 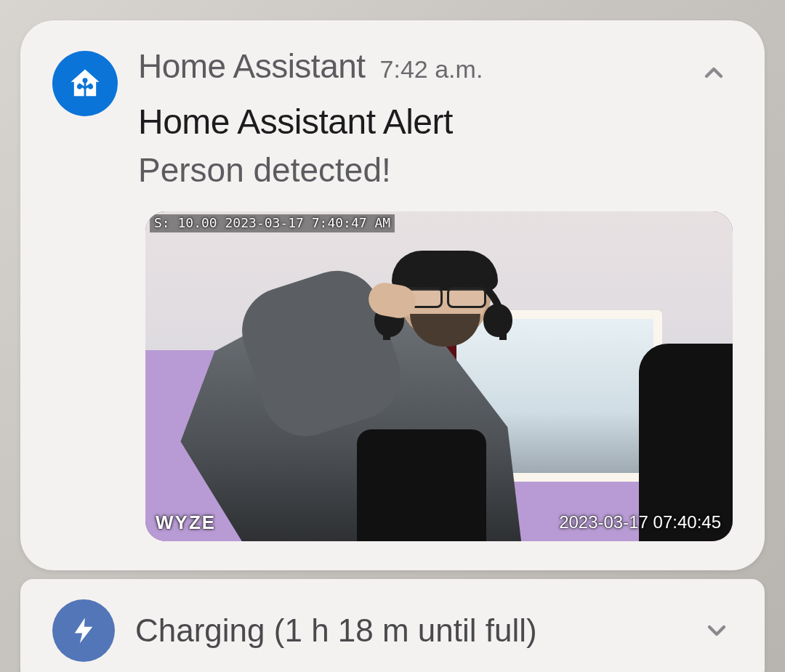 I want to click on app-name: Home Assistant, so click(x=251, y=66).